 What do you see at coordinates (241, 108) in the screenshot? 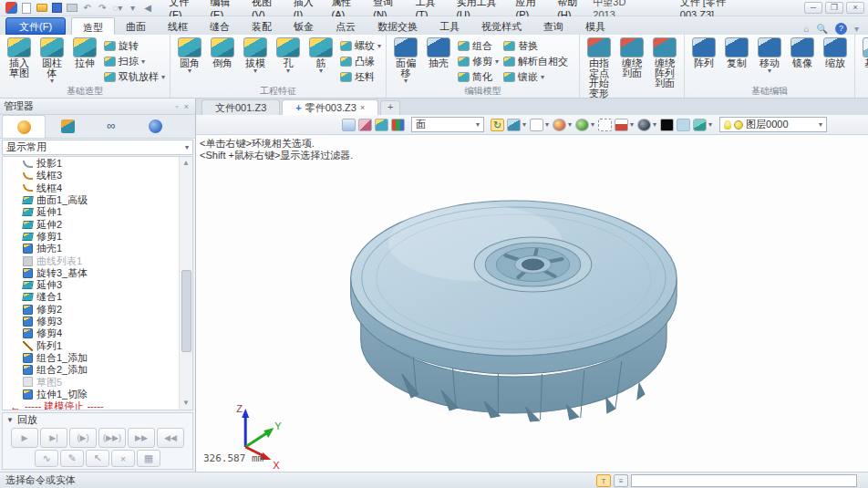
I see `document-tab: 文件001.Z3` at bounding box center [241, 108].